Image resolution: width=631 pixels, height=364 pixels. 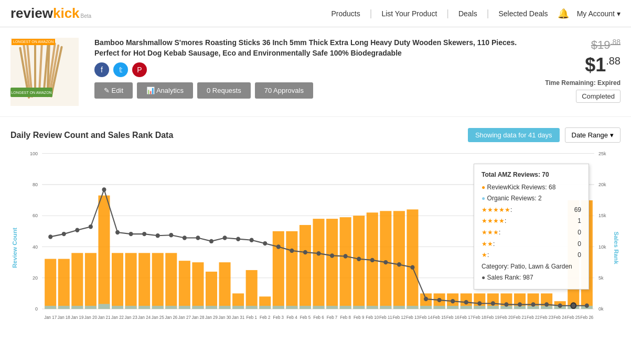 I want to click on svg-text: Feb 9, so click(x=359, y=318).